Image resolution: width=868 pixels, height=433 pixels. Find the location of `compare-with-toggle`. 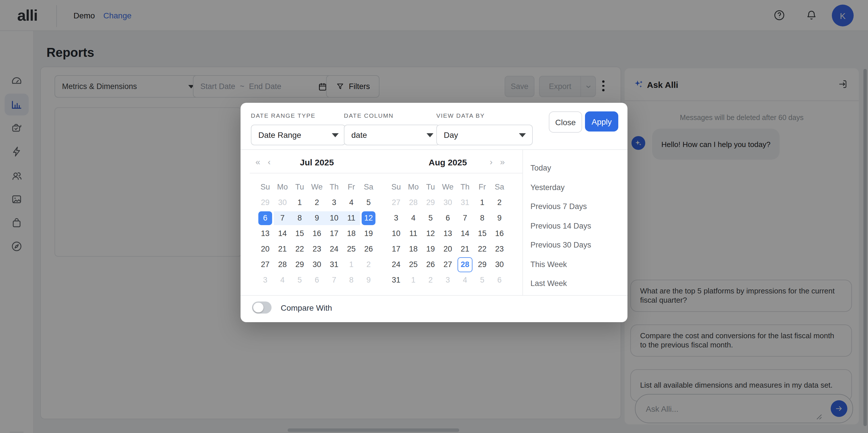

compare-with-toggle is located at coordinates (262, 308).